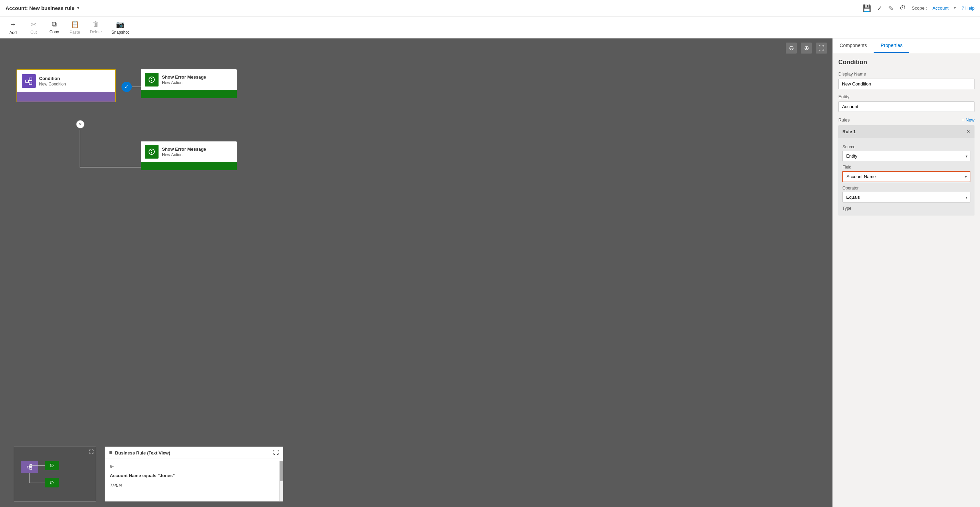 The width and height of the screenshot is (980, 507). What do you see at coordinates (906, 177) in the screenshot?
I see `field-select-highlighted-wrapper: Account Name ▾` at bounding box center [906, 177].